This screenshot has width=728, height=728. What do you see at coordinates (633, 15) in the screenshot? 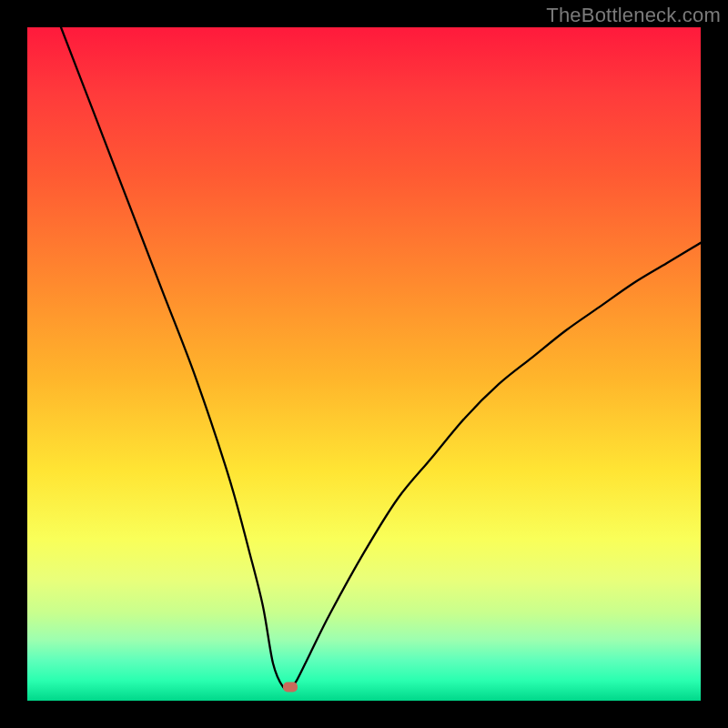
I see `watermark-text: TheBottleneck.com` at bounding box center [633, 15].